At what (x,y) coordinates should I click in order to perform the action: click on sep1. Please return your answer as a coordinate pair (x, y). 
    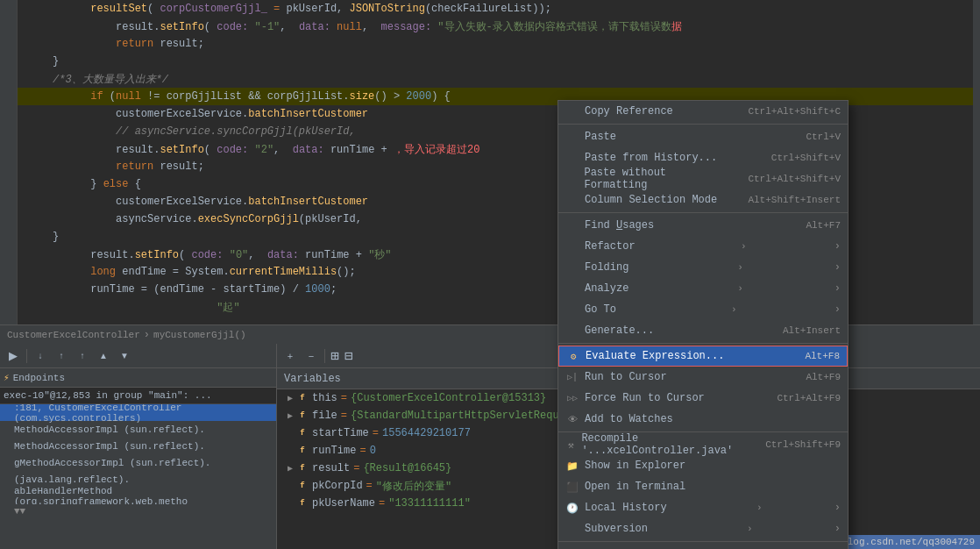
    Looking at the image, I should click on (703, 125).